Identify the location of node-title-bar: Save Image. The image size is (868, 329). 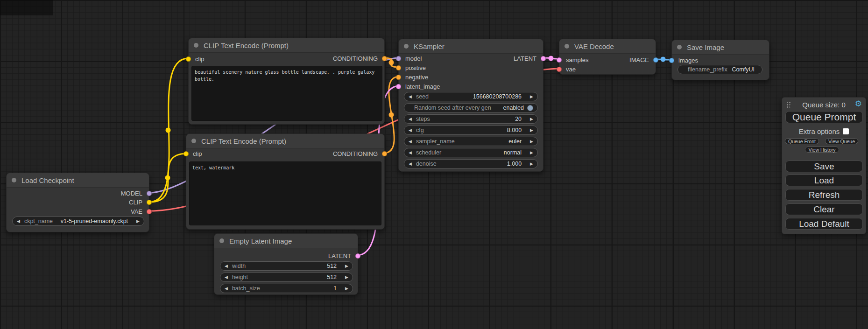
(720, 48).